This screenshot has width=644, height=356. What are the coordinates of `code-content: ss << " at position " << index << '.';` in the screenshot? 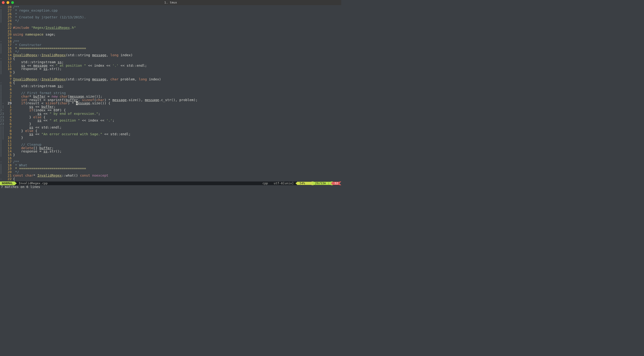 It's located at (177, 120).